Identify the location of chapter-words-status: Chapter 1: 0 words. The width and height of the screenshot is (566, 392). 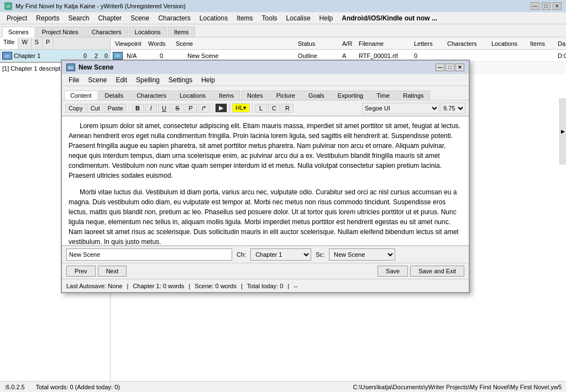
(158, 286).